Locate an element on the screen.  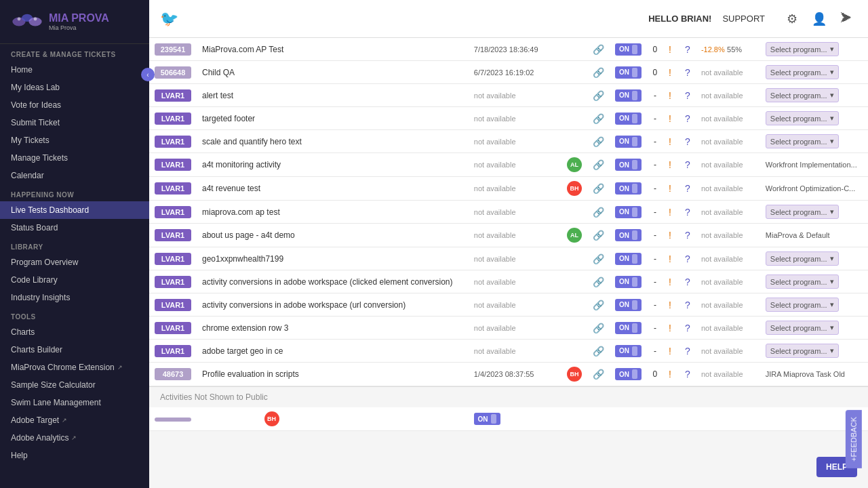
lift-na: not available is located at coordinates (722, 305).